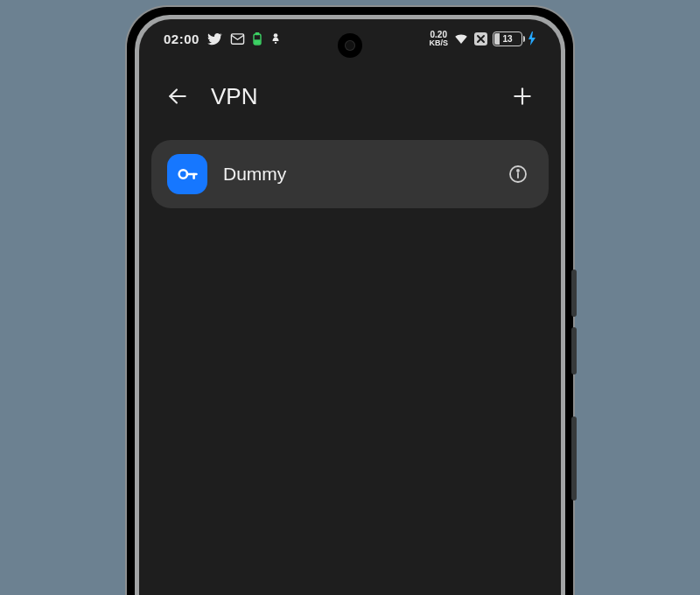 The width and height of the screenshot is (700, 595). Describe the element at coordinates (518, 174) in the screenshot. I see `vpn-info-button` at that location.